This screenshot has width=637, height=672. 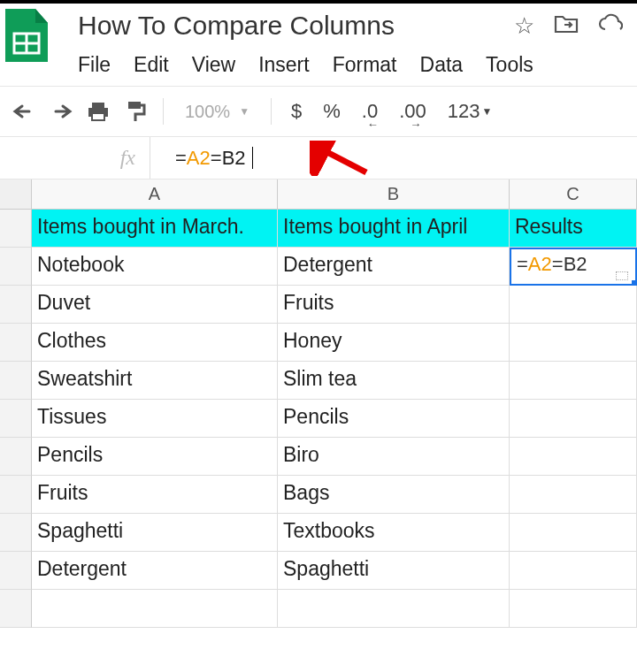 I want to click on cell: Notebook, so click(x=155, y=267).